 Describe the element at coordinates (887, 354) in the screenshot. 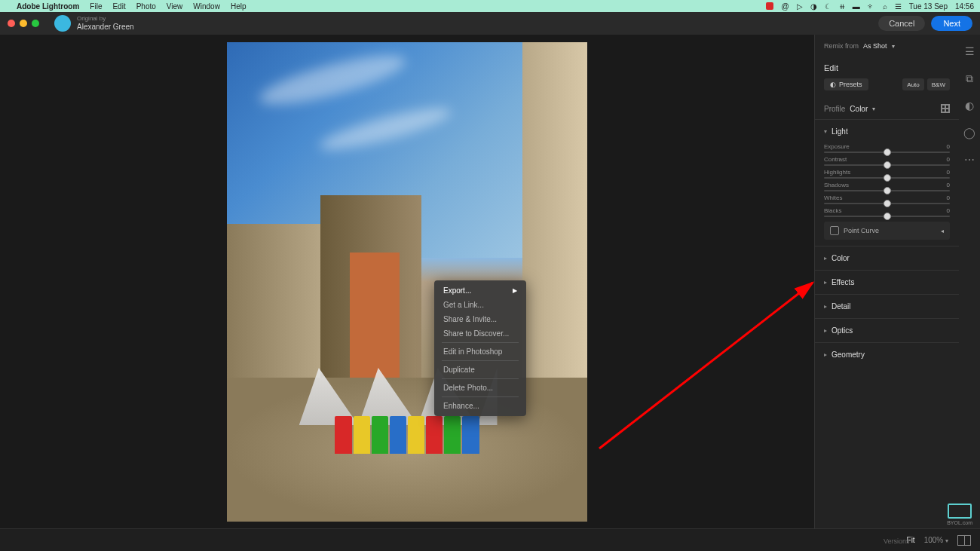

I see `section-geometry-header: ▸Geometry` at that location.